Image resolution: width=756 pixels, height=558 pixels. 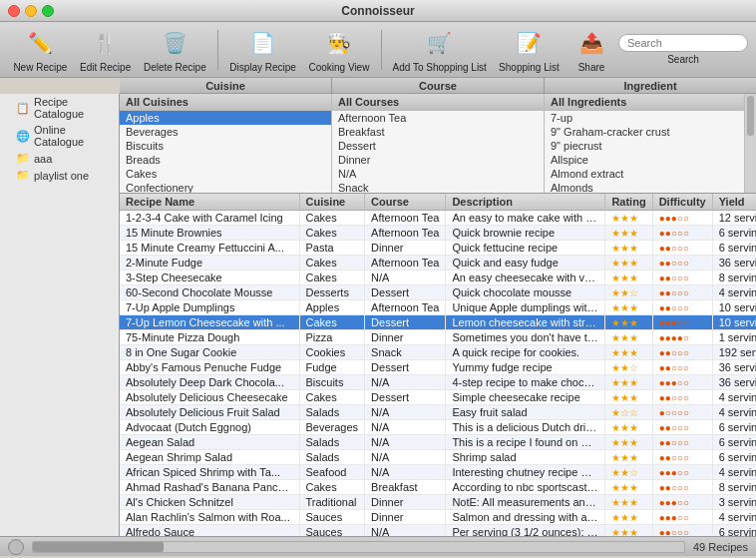 I want to click on filter-item-confectionery: Confectionery, so click(x=225, y=187).